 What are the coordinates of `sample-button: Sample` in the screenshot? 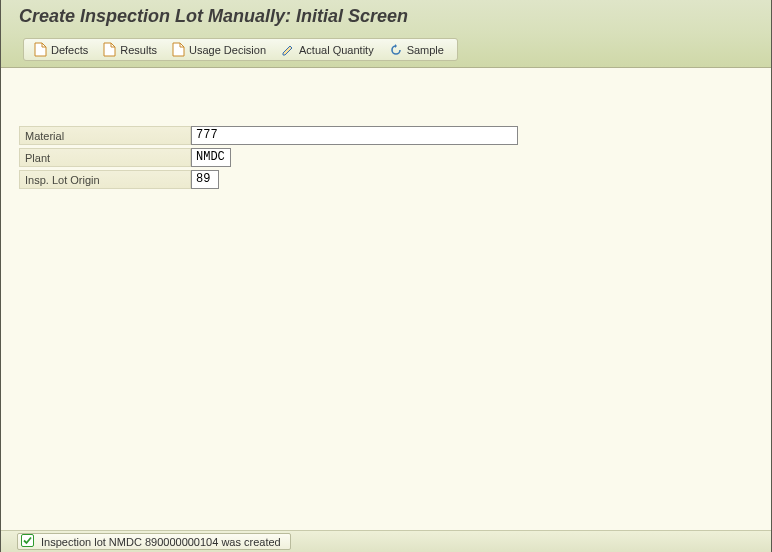 It's located at (416, 50).